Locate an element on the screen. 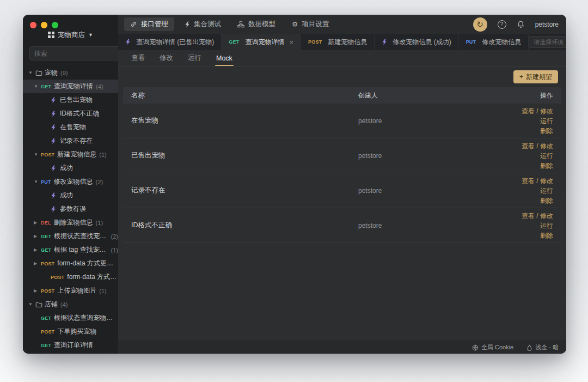 This screenshot has height=382, width=588. environment-zone: 请选择环境 ∨ ⚙ is located at coordinates (548, 42).